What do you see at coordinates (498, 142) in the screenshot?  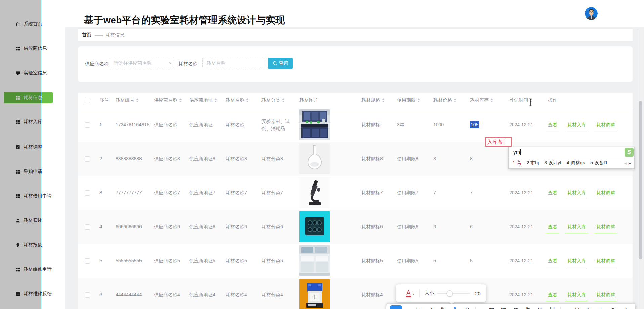 I see `annotation-text-box: 入库备` at bounding box center [498, 142].